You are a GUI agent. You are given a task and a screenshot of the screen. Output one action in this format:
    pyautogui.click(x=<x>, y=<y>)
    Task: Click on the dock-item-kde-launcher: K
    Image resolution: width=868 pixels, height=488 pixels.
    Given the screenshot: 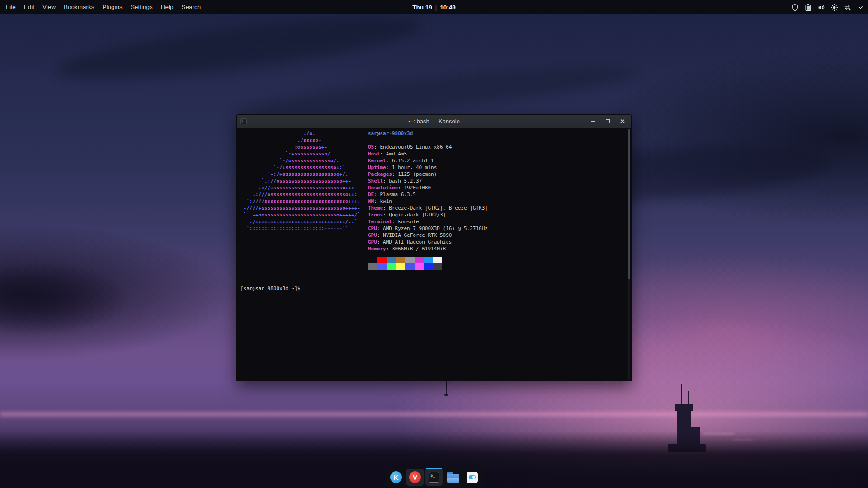 What is the action you would take?
    pyautogui.click(x=396, y=477)
    